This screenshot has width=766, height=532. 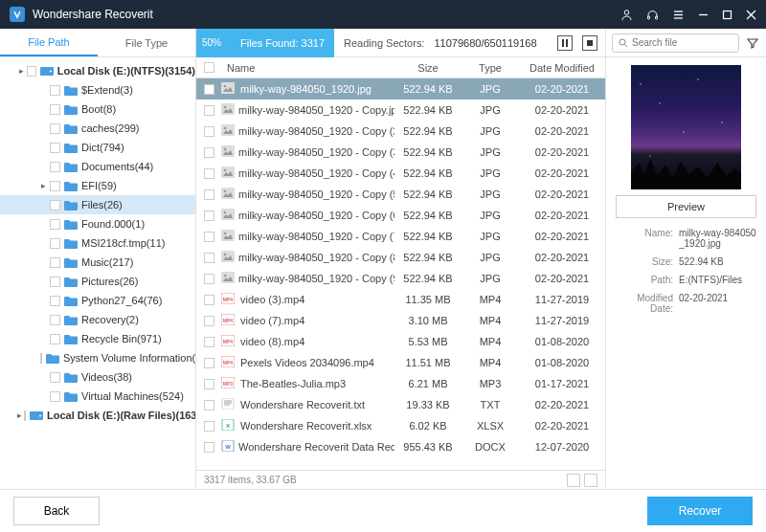 I want to click on sidebar-tab-1: File Type, so click(x=146, y=42).